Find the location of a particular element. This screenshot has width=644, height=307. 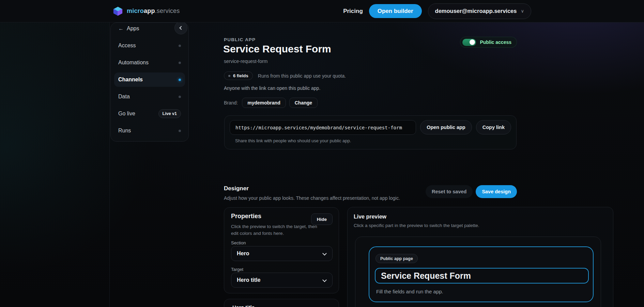

navbar-logo: microapp.services is located at coordinates (146, 11).